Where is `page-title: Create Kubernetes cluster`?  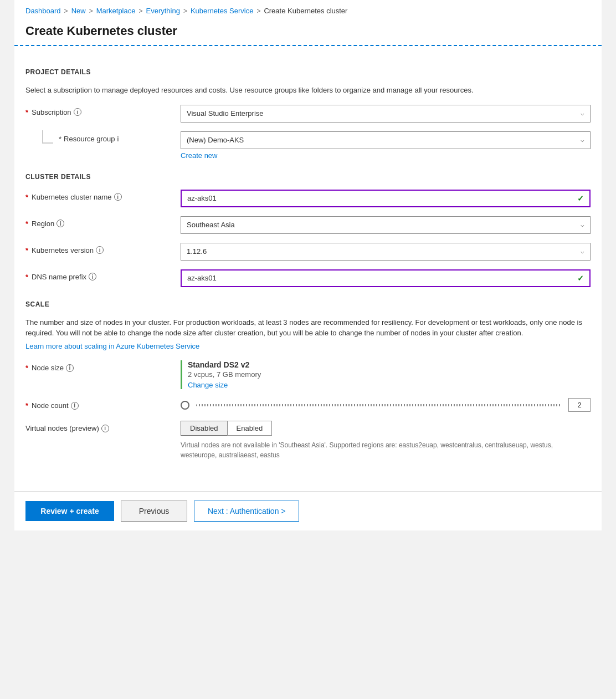
page-title: Create Kubernetes cluster is located at coordinates (308, 33).